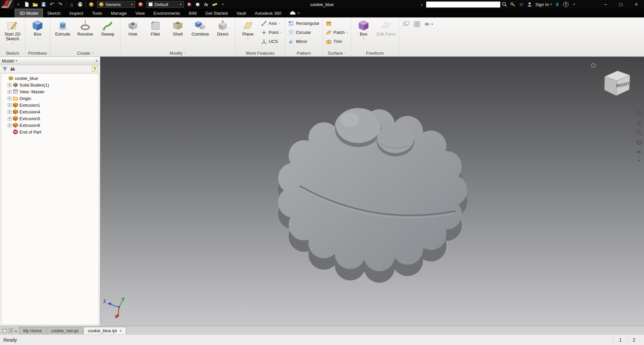 The image size is (644, 345). I want to click on arrange-windows-icon, so click(5, 331).